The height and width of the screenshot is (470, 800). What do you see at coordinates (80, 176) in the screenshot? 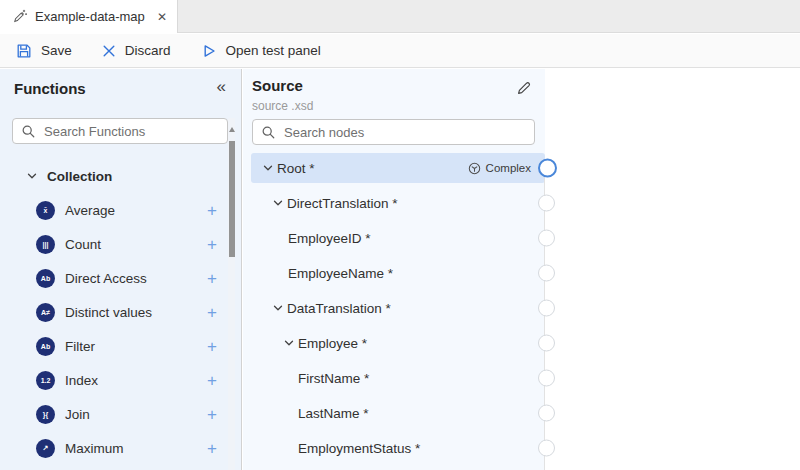
I see `section-collection-label: Collection` at bounding box center [80, 176].